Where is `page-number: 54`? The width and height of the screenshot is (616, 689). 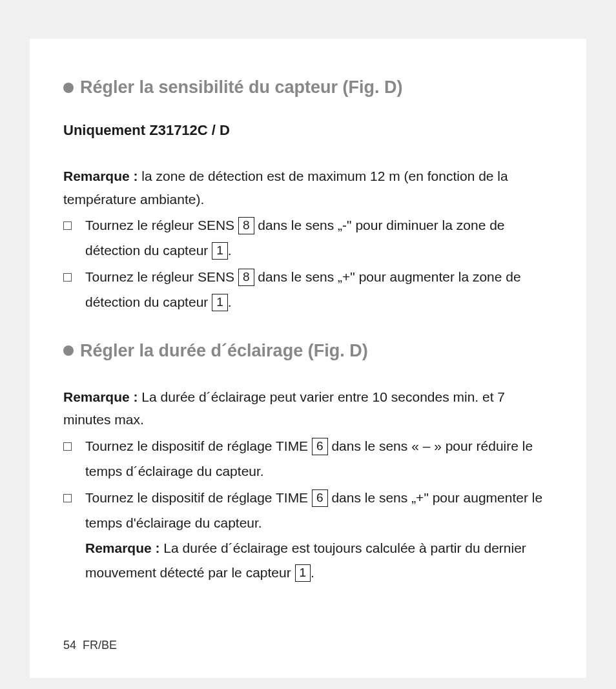
page-number: 54 is located at coordinates (70, 645).